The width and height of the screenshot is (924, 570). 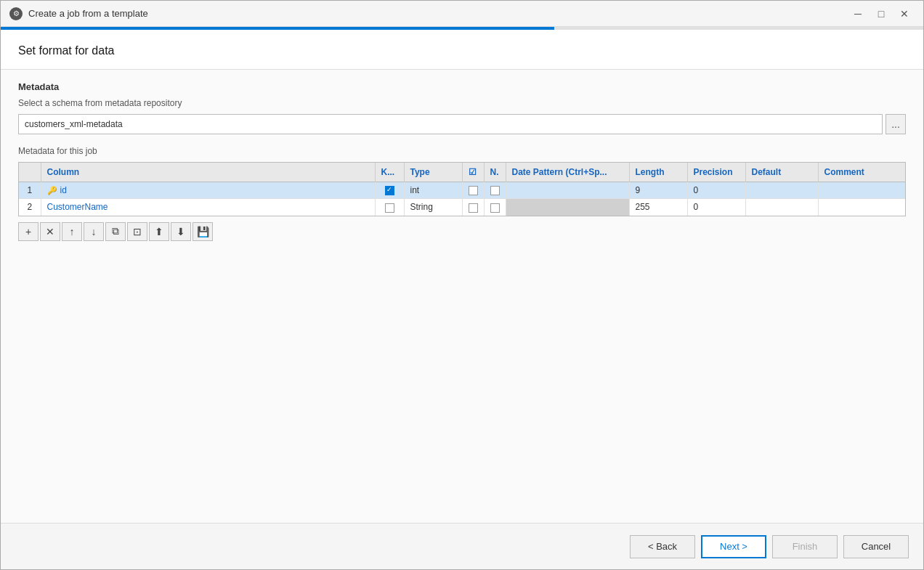 What do you see at coordinates (462, 546) in the screenshot?
I see `dialog-footer: < Back Next > Finish Cancel` at bounding box center [462, 546].